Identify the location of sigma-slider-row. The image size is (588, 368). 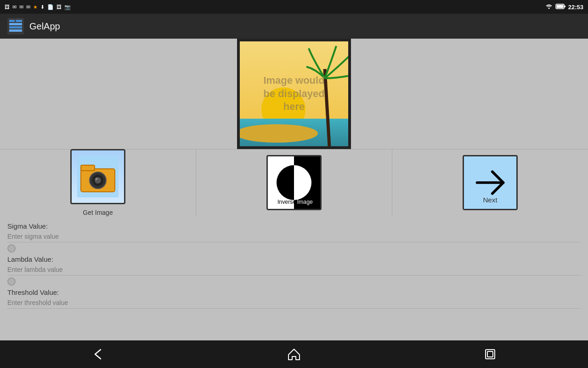
(294, 248).